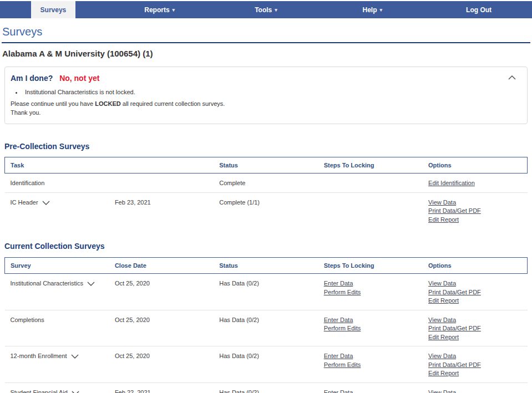 The height and width of the screenshot is (393, 532). I want to click on alert-bullet: Institutional Characteristics is not loc…, so click(264, 92).